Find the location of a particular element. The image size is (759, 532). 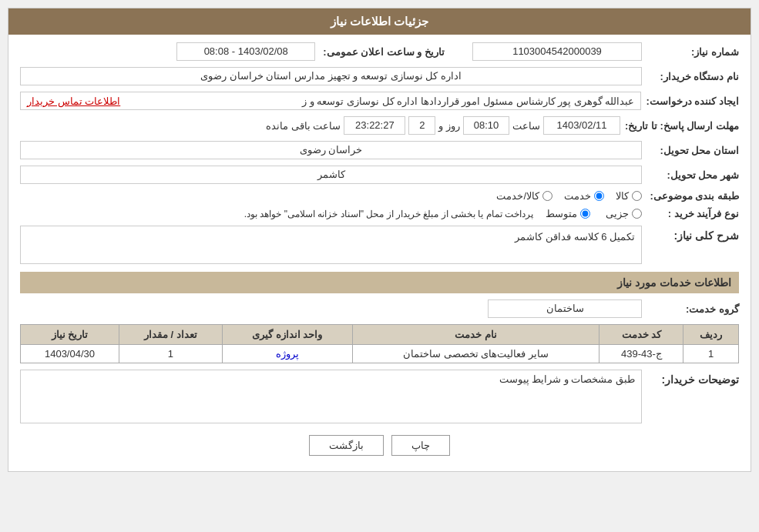

need-desc-value: تکمیل 6 کلاسه فداقن کاشمر is located at coordinates (331, 245).